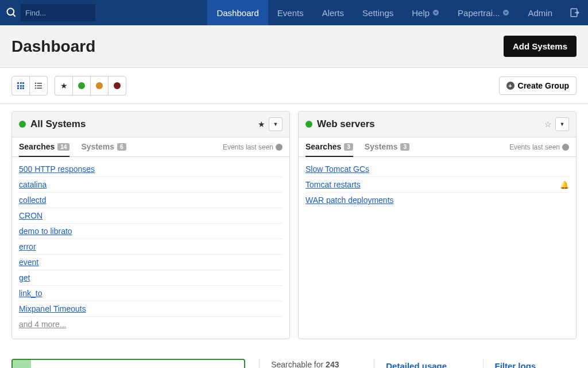 This screenshot has height=368, width=588. I want to click on nav-admin: Admin, so click(540, 13).